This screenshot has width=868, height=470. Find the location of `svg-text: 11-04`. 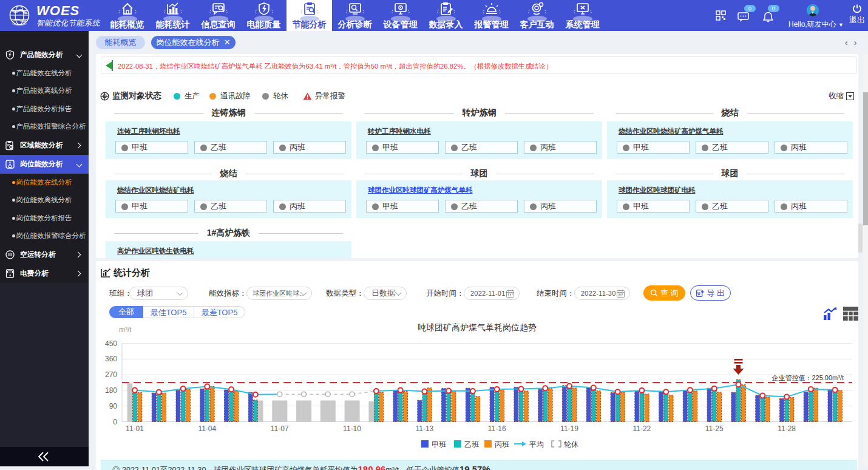

svg-text: 11-04 is located at coordinates (207, 429).